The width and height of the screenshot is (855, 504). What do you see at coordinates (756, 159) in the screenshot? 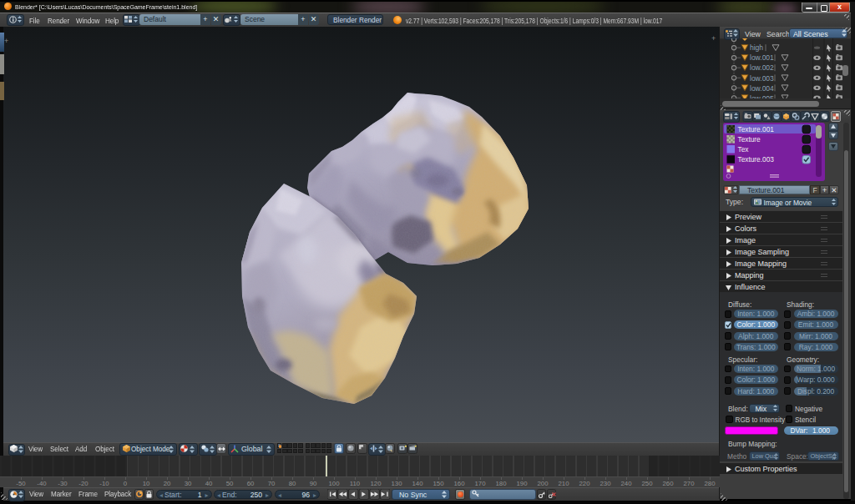
I see `svg-text: Texture.003` at bounding box center [756, 159].